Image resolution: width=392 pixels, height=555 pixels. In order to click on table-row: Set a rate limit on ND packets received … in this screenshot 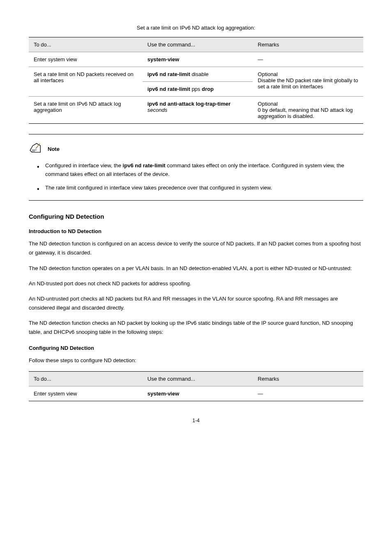, I will do `click(196, 74)`.